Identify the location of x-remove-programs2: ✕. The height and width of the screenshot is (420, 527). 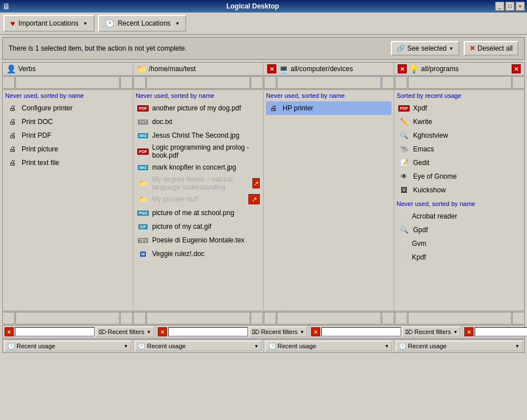
(516, 69).